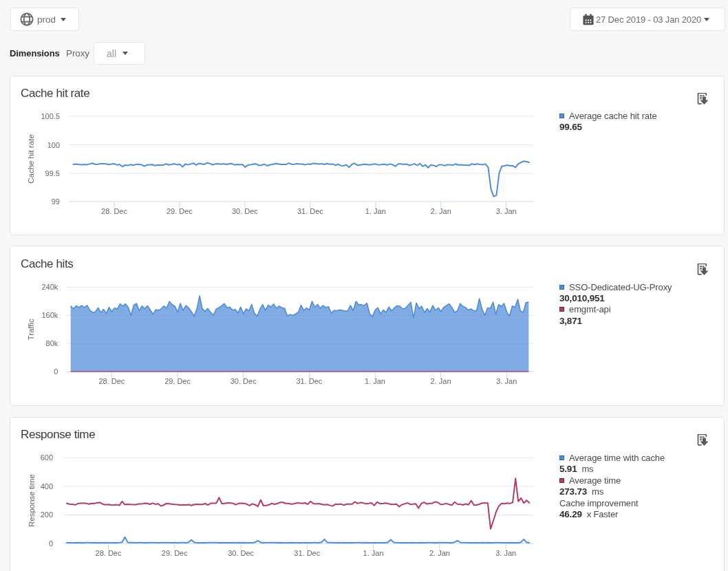 The width and height of the screenshot is (728, 571). I want to click on svg-text: 100.5, so click(50, 116).